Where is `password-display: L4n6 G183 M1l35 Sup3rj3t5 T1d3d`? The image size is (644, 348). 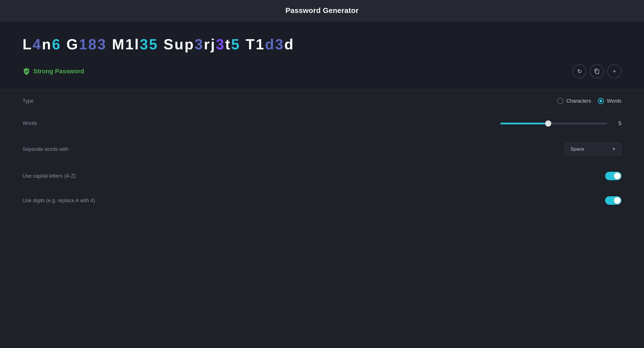
password-display: L4n6 G183 M1l35 Sup3rj3t5 T1d3d is located at coordinates (322, 44).